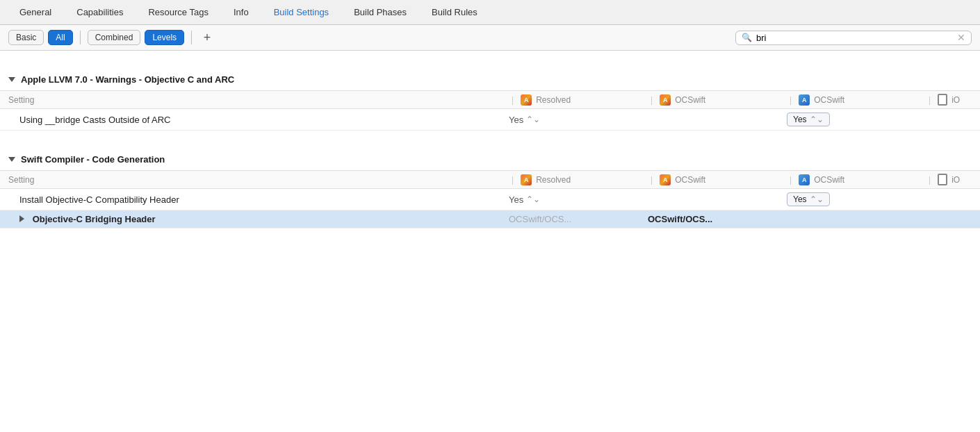 This screenshot has height=432, width=980. Describe the element at coordinates (490, 80) in the screenshot. I see `section1-header: Apple LLVM 7.0 - Warnings - Objective C …` at that location.